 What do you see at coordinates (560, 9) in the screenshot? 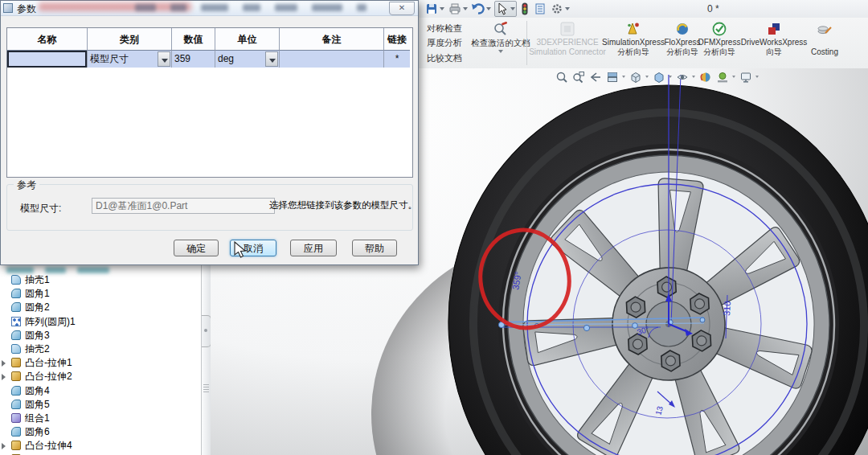
I see `options-button` at bounding box center [560, 9].